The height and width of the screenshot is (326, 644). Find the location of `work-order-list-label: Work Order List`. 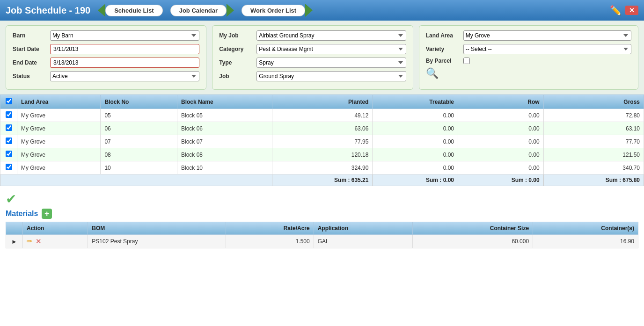

work-order-list-label: Work Order List is located at coordinates (273, 10).